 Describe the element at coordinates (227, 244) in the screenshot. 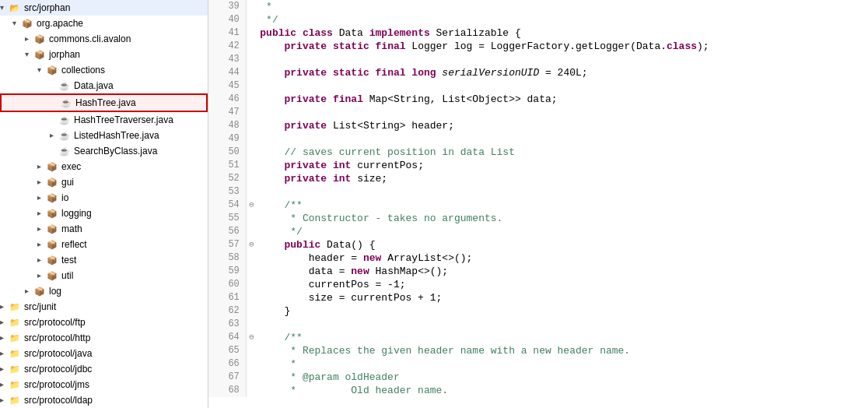

I see `line-number: 57` at that location.